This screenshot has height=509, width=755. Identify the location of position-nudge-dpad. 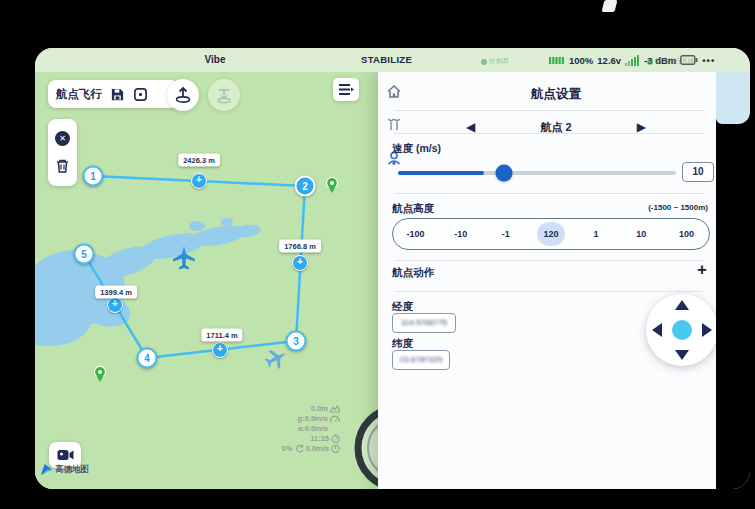
(682, 330).